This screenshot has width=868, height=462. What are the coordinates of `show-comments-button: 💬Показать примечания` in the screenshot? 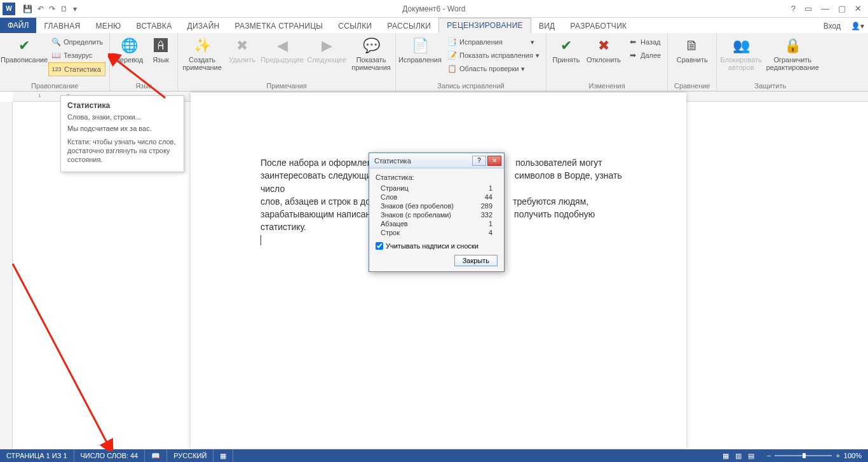 It's located at (371, 53).